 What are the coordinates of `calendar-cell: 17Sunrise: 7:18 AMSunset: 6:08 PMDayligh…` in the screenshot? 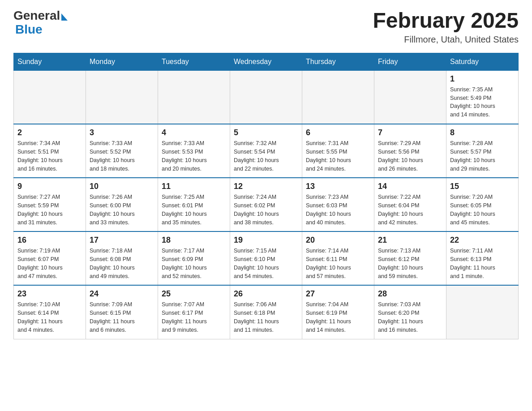 It's located at (122, 258).